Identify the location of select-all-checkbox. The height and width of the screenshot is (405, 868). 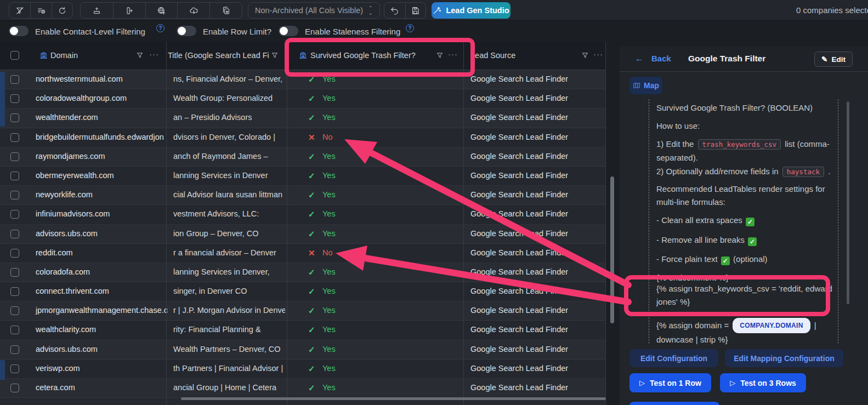
(15, 55).